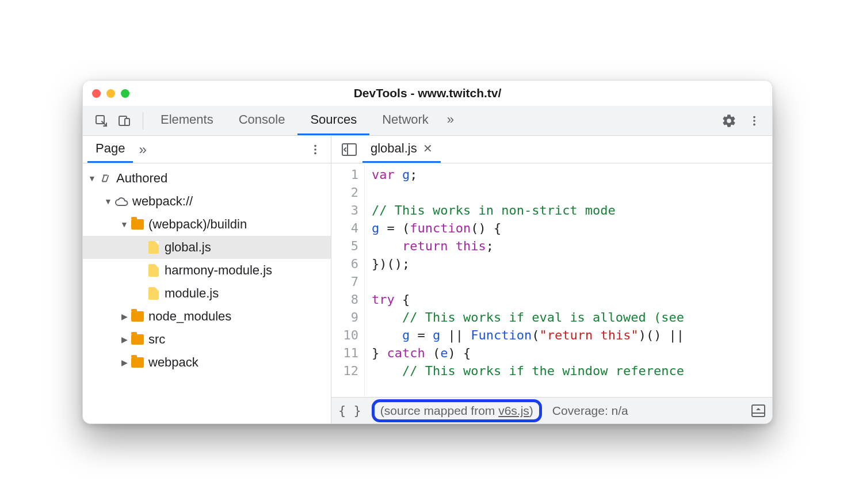  I want to click on tree-label: node_modules, so click(190, 316).